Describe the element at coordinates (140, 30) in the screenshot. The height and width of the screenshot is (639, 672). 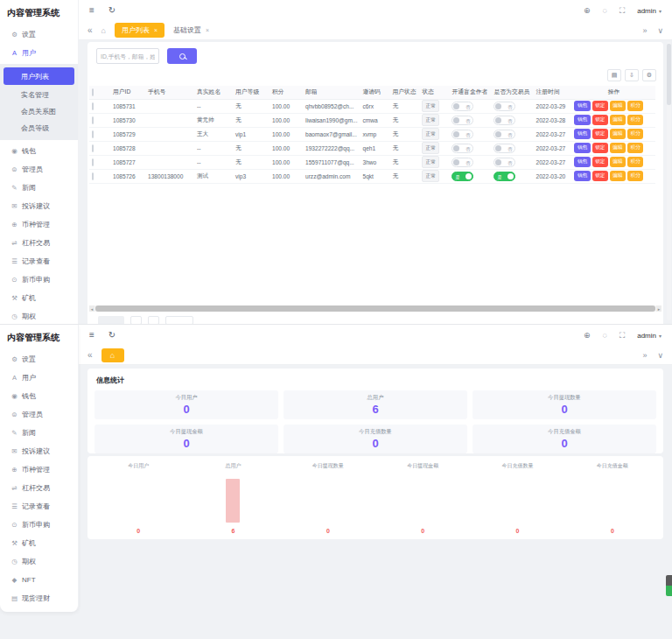
I see `tab-user-list: 用户列表 ×` at that location.